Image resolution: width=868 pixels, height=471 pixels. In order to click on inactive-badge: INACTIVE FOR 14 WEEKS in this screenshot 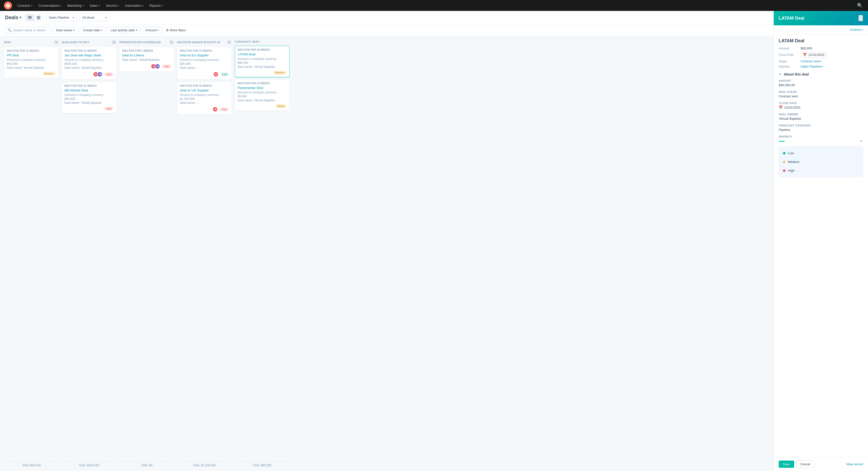, I will do `click(262, 83)`.